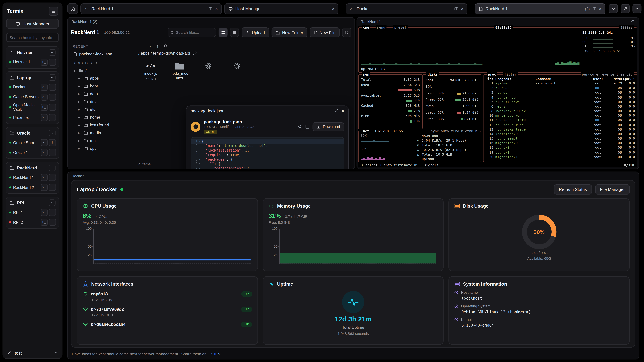 The height and width of the screenshot is (362, 644). What do you see at coordinates (560, 143) in the screenshot?
I see `process-row: 16 migration/0 root 0B 0.0` at bounding box center [560, 143].